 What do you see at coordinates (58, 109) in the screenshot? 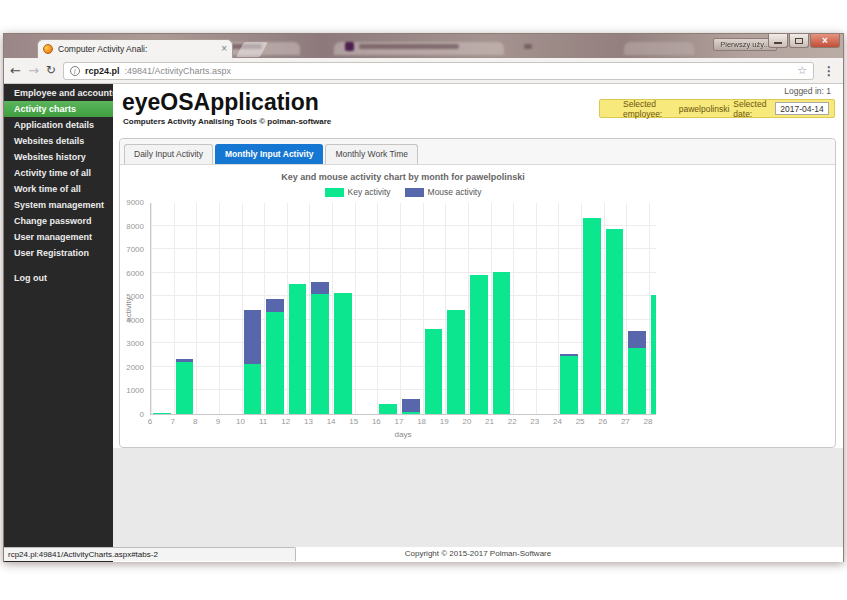
I see `sidebar-item-activity-charts: Activity charts` at bounding box center [58, 109].